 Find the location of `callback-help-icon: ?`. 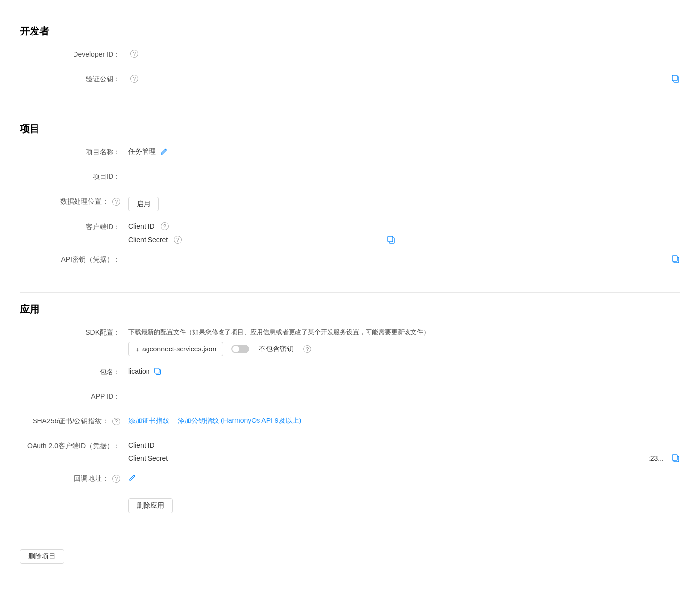

callback-help-icon: ? is located at coordinates (116, 479).